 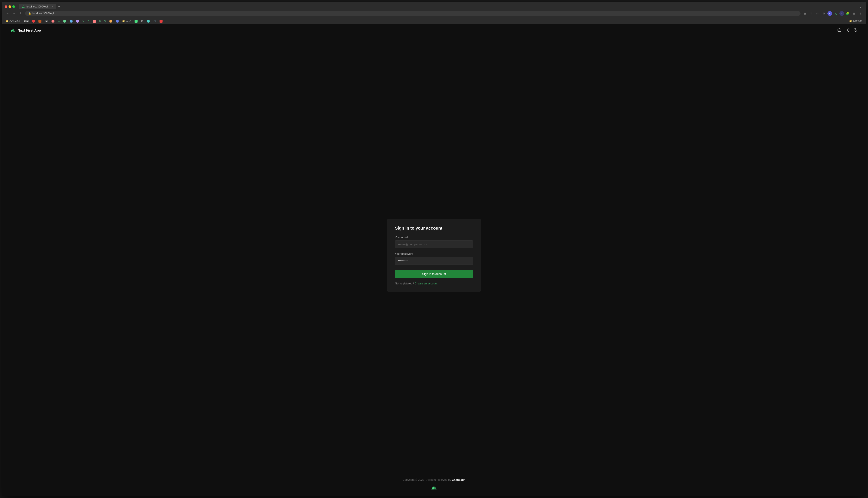 I want to click on forward-button: →, so click(x=14, y=13).